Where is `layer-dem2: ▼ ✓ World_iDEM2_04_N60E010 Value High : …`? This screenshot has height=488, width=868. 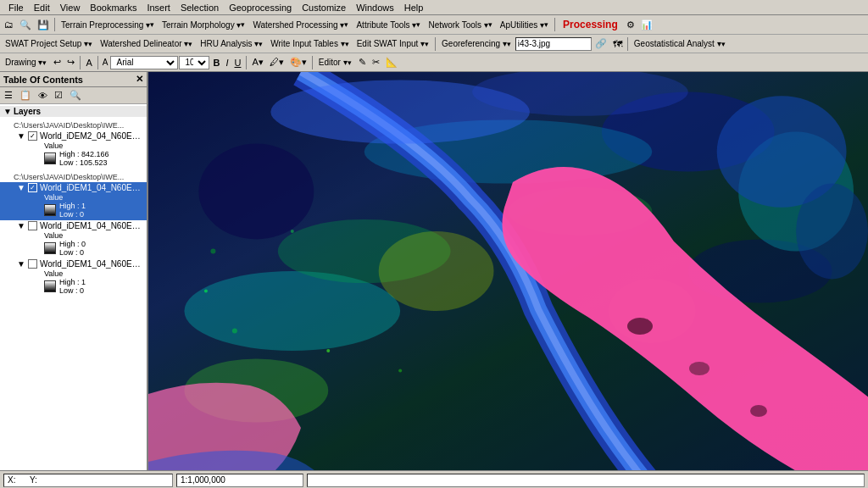
layer-dem2: ▼ ✓ World_iDEM2_04_N60E010 Value High : … is located at coordinates (73, 149).